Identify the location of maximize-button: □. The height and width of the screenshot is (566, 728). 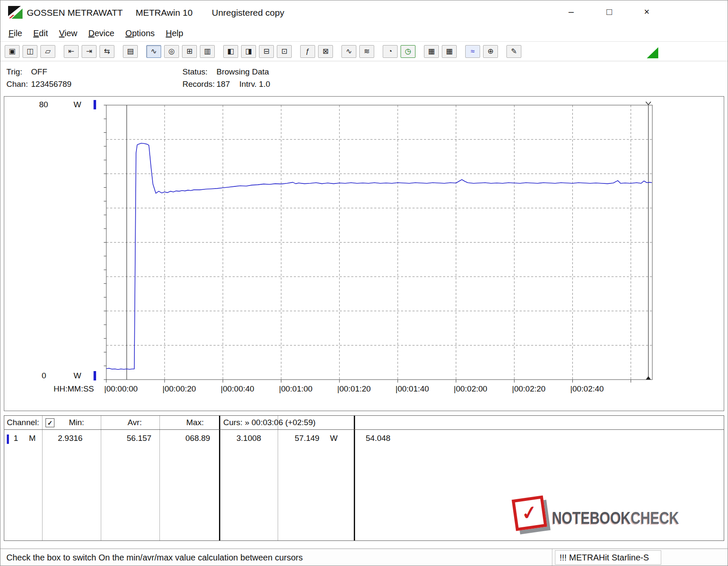
(609, 12).